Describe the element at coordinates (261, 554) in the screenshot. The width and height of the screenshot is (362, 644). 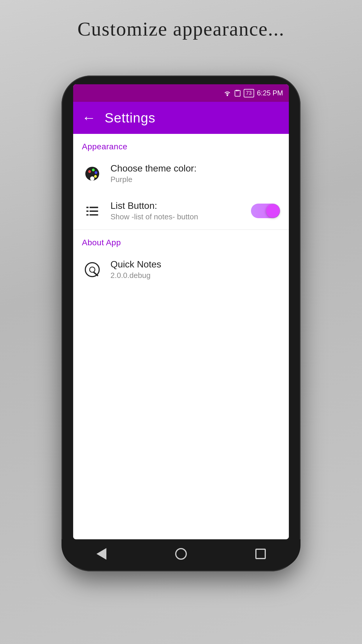
I see `nav-recent-button` at that location.